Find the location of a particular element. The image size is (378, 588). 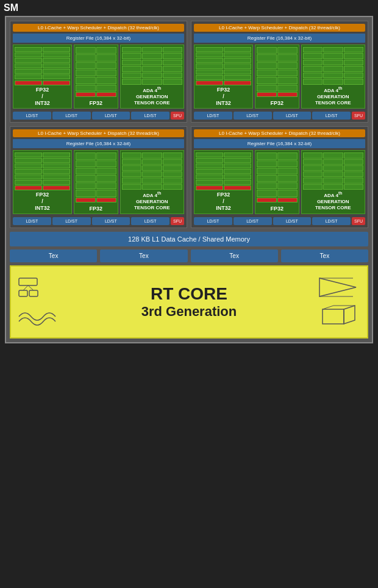

tex-row: Tex Tex Tex Tex is located at coordinates (189, 256).